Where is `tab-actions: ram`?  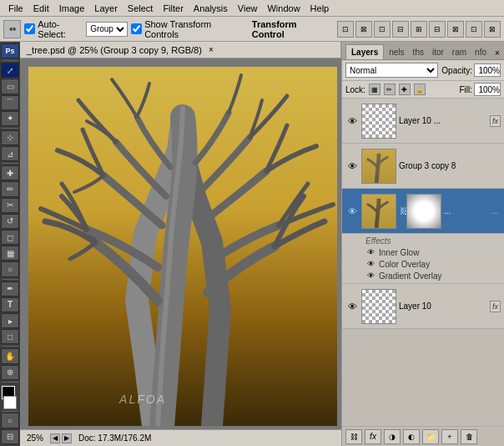
tab-actions: ram is located at coordinates (459, 52).